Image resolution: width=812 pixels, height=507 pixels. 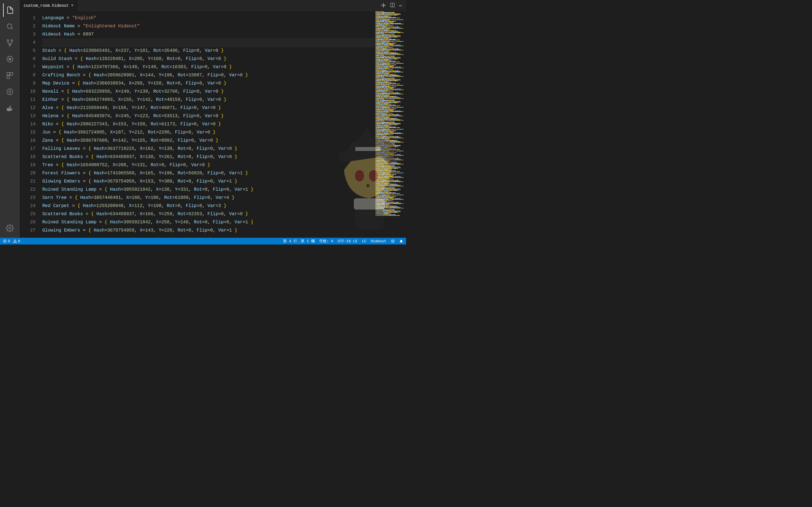 I want to click on feedback-icon, so click(x=393, y=241).